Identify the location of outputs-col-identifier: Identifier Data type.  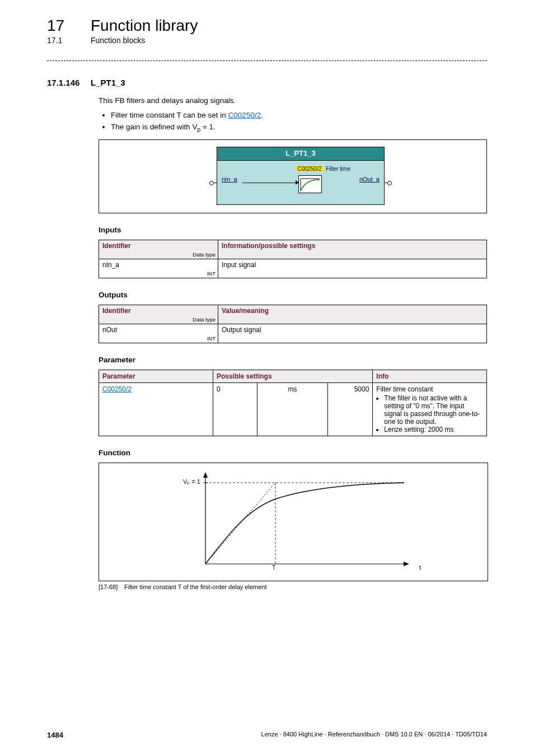
(159, 315).